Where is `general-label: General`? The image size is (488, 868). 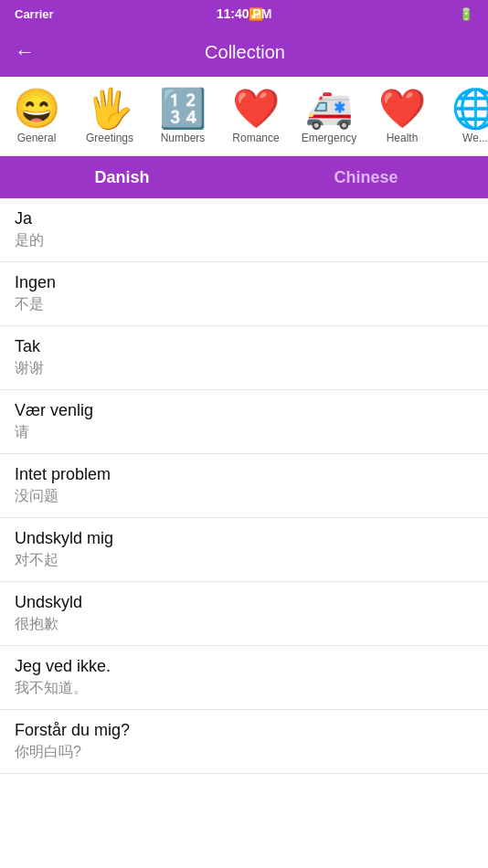 general-label: General is located at coordinates (37, 138).